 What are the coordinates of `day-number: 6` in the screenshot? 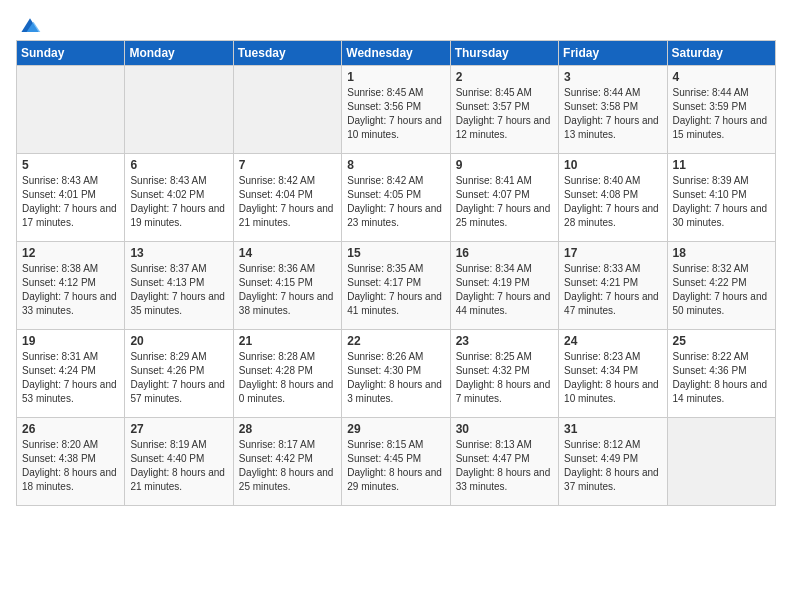 It's located at (178, 165).